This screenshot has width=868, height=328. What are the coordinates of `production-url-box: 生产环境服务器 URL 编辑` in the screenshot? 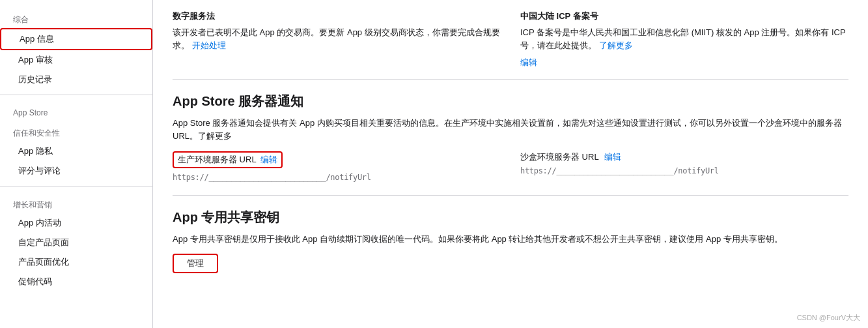 It's located at (228, 160).